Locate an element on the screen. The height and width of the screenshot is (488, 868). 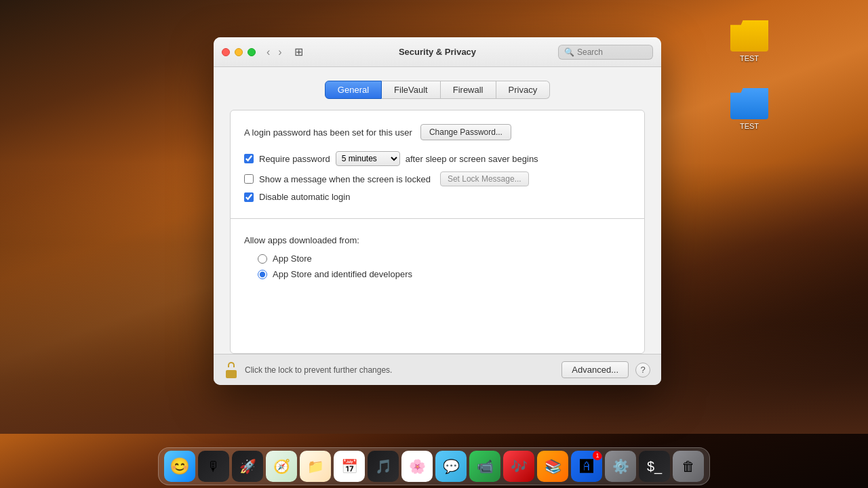
set-lock-message-button: Set Lock Message... is located at coordinates (484, 179).